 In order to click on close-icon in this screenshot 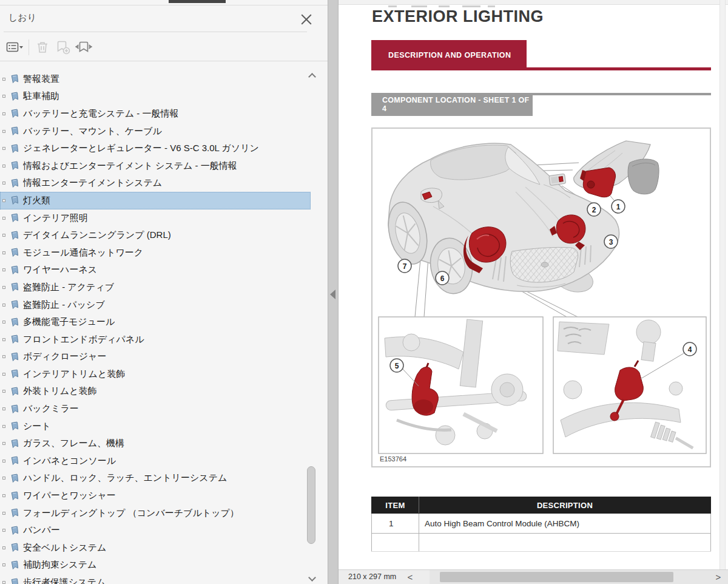, I will do `click(306, 18)`.